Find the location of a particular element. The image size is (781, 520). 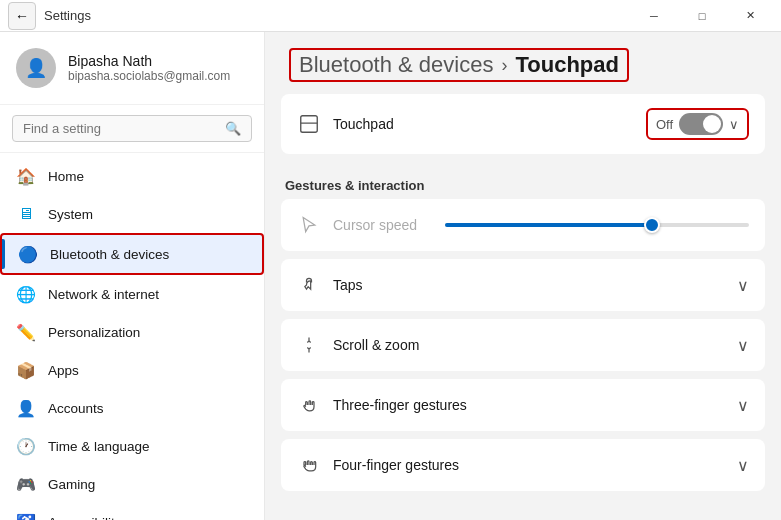

touchpad-row: Touchpad Off ∨ is located at coordinates (523, 124).